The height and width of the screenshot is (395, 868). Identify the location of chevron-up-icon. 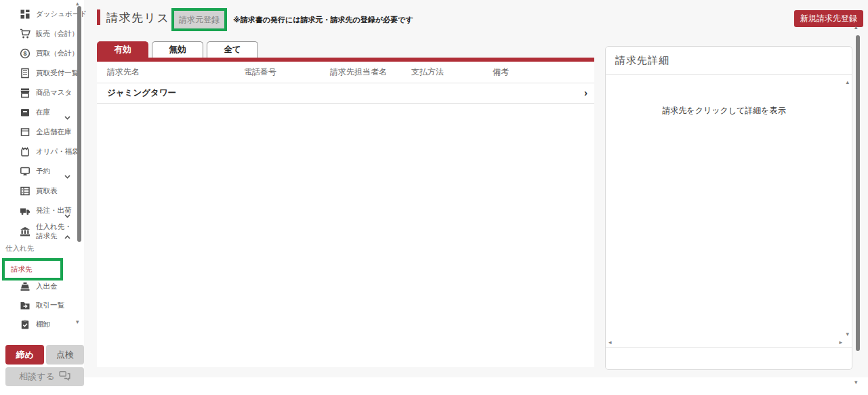
(68, 236).